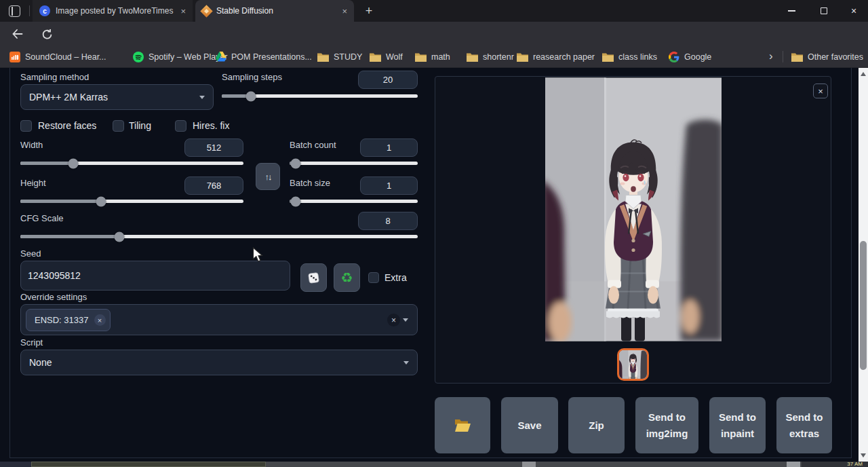  Describe the element at coordinates (804, 425) in the screenshot. I see `send-to-extras-button: Send to extras` at that location.